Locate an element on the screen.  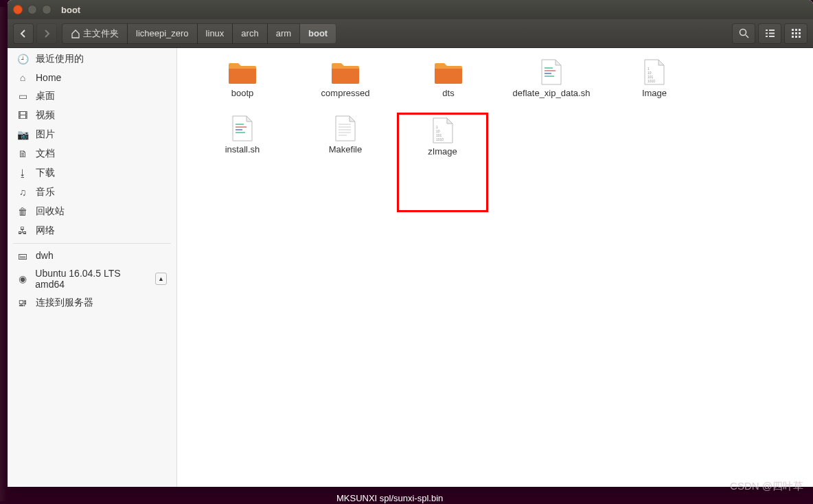
crumb-label: licheepi_zero is located at coordinates (162, 33).